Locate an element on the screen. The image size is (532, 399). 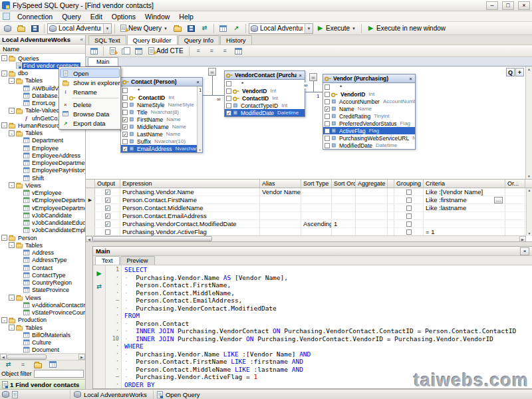
name-column-header: Name is located at coordinates (43, 49).